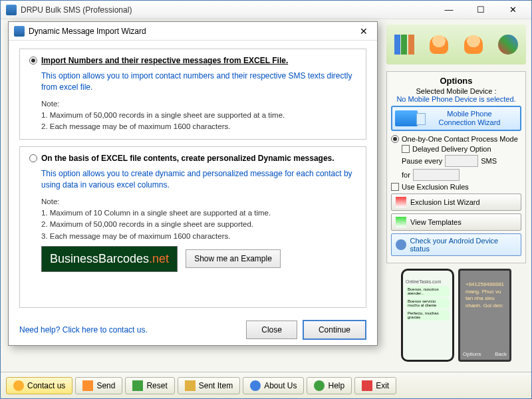  I want to click on pause-label: Pause every, so click(422, 161).